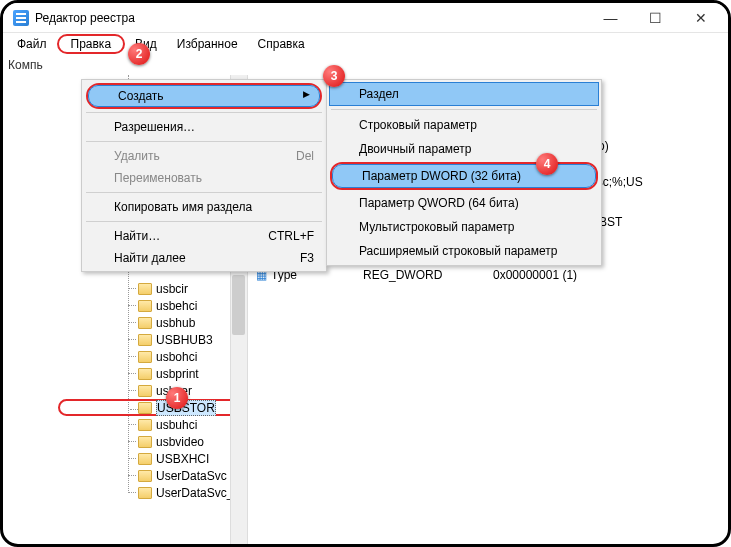 The width and height of the screenshot is (731, 547). I want to click on minimize-button: —, so click(610, 18).